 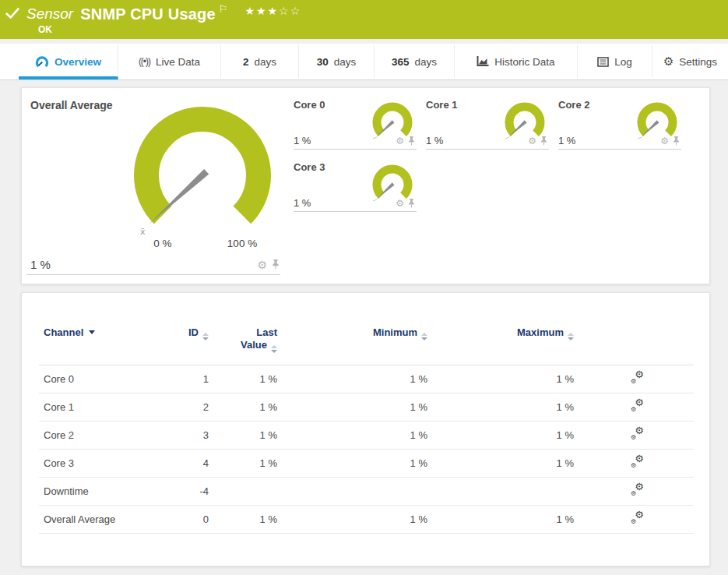 What do you see at coordinates (113, 464) in the screenshot?
I see `channel-name: Core 3` at bounding box center [113, 464].